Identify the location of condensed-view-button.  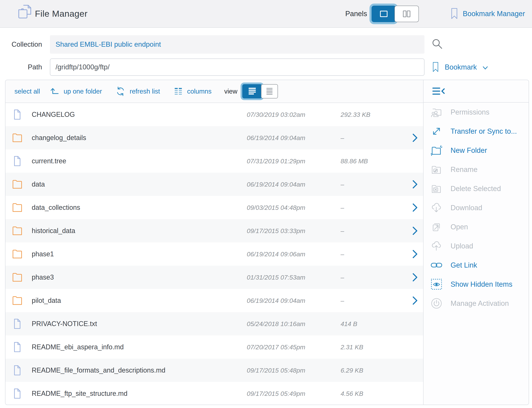
(270, 91).